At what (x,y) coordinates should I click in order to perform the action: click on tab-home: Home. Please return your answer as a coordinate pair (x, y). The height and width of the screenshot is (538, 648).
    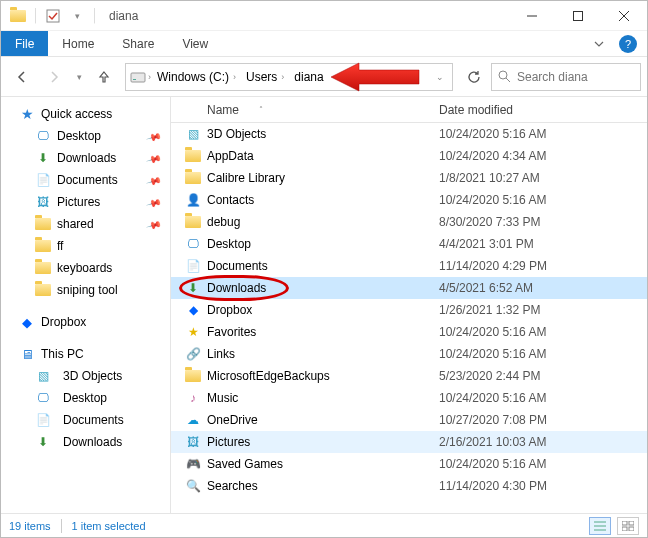
    Looking at the image, I should click on (78, 44).